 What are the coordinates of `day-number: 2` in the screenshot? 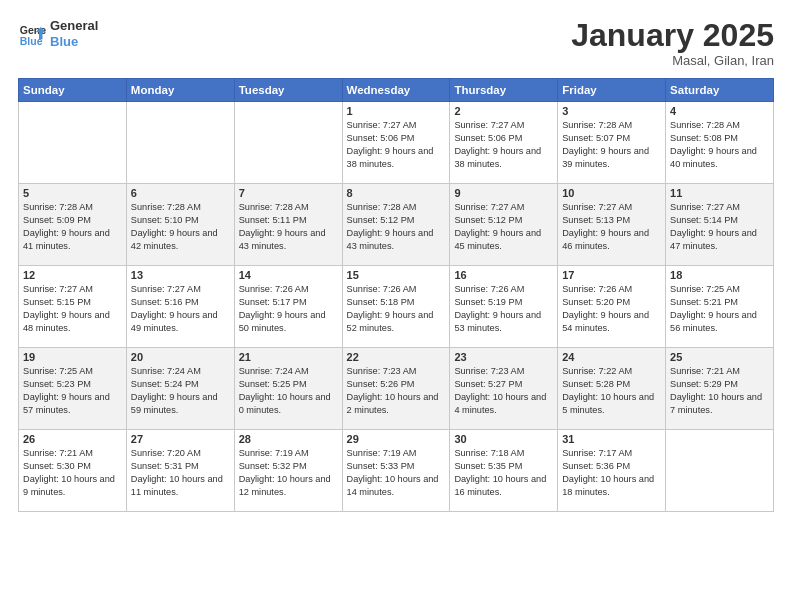 It's located at (504, 111).